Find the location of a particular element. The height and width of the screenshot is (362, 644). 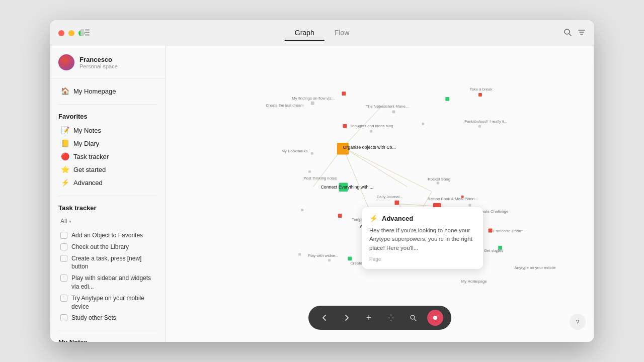

cluster-button: ⁛ is located at coordinates (391, 318).